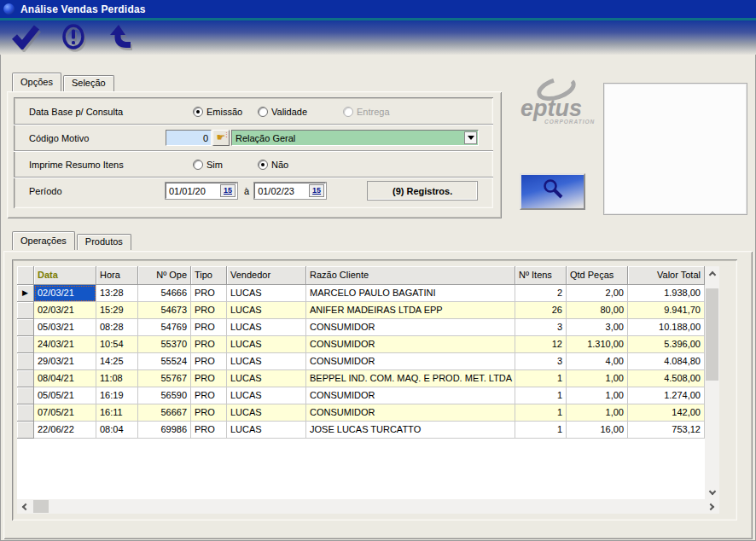 Image resolution: width=756 pixels, height=541 pixels. I want to click on cell-Razão Cliente: ANIFER MADEIRAS LTDA EPP, so click(411, 311).